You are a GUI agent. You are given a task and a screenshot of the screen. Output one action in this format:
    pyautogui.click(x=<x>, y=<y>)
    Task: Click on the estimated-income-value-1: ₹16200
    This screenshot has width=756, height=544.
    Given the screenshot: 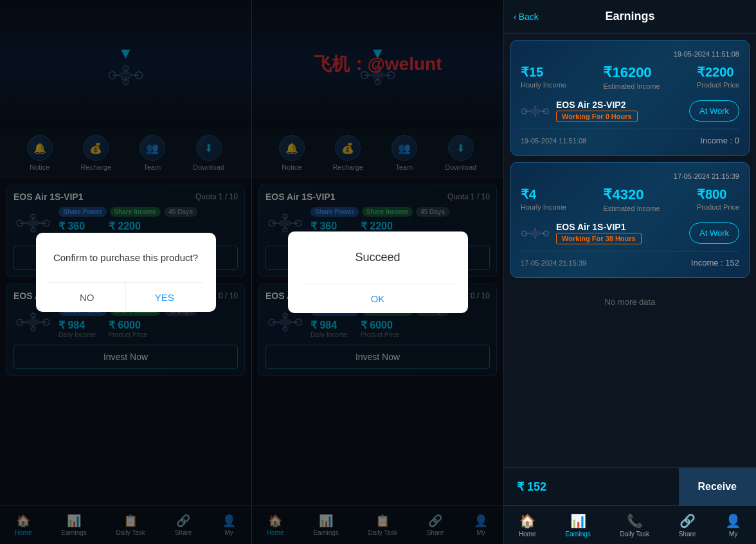 What is the action you would take?
    pyautogui.click(x=631, y=73)
    